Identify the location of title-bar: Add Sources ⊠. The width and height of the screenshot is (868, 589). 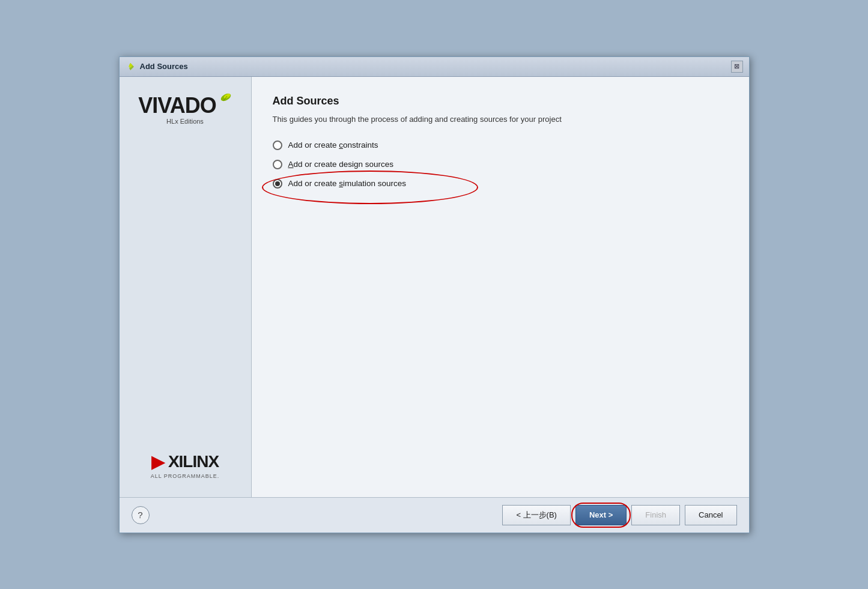
(434, 67).